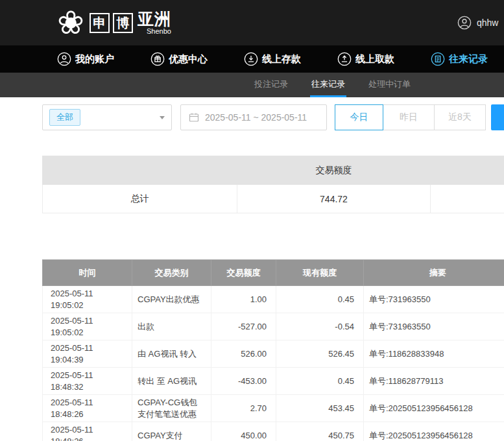 The width and height of the screenshot is (504, 441). I want to click on cell-balance: 526.45, so click(320, 354).